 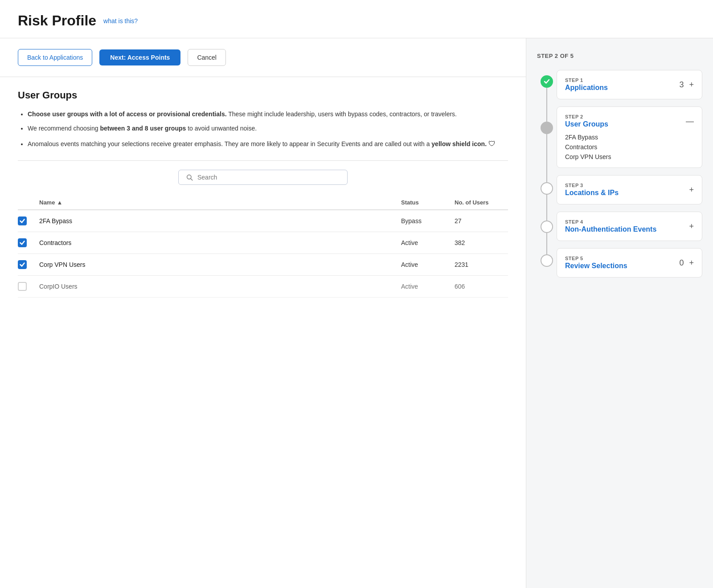 What do you see at coordinates (263, 177) in the screenshot?
I see `search-box` at bounding box center [263, 177].